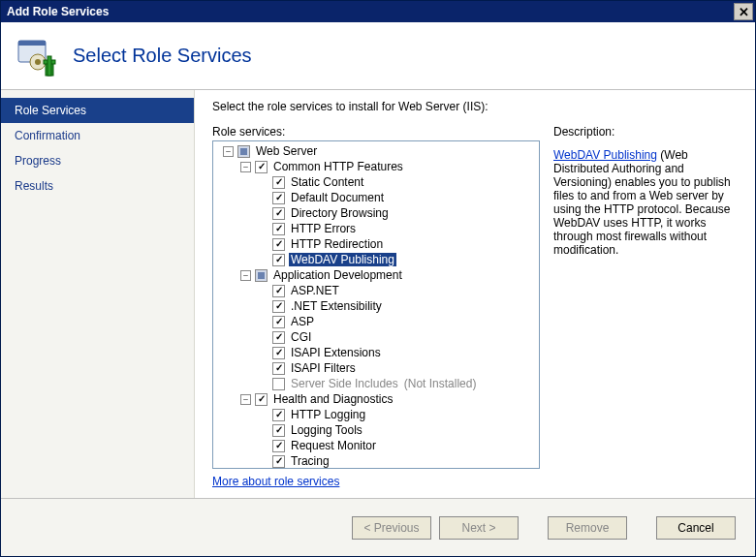 This screenshot has width=756, height=557. I want to click on tree-node-label: Common HTTP Features, so click(338, 167).